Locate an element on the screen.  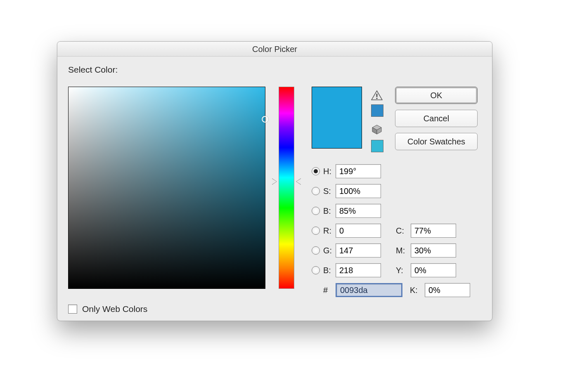
hue-arrow-left-icon is located at coordinates (274, 182).